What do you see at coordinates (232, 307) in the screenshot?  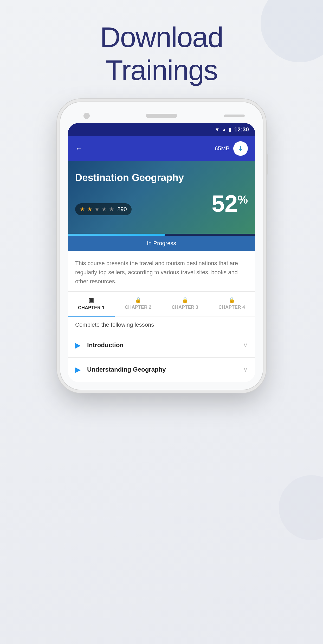 I see `chapter-4-label: CHAPTER 4` at bounding box center [232, 307].